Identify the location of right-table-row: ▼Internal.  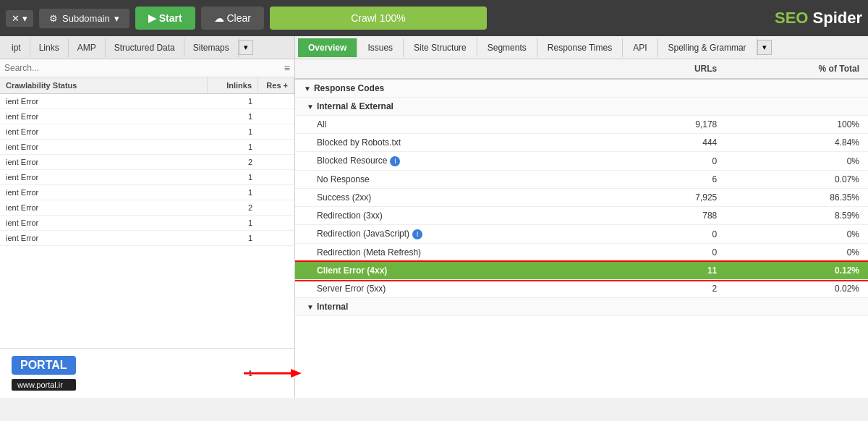
(582, 307).